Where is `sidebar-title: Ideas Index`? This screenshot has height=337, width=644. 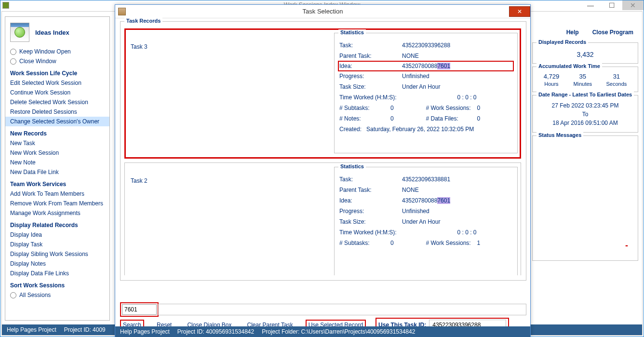 sidebar-title: Ideas Index is located at coordinates (52, 33).